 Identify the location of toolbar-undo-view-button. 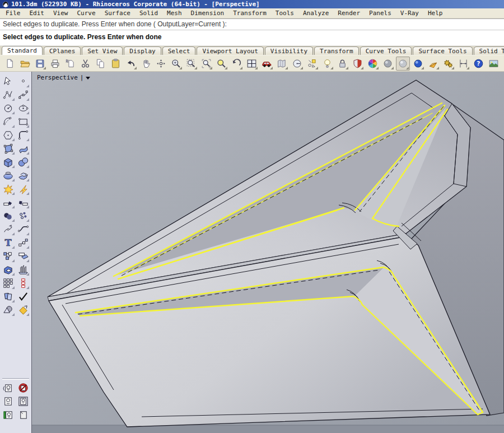
(236, 64).